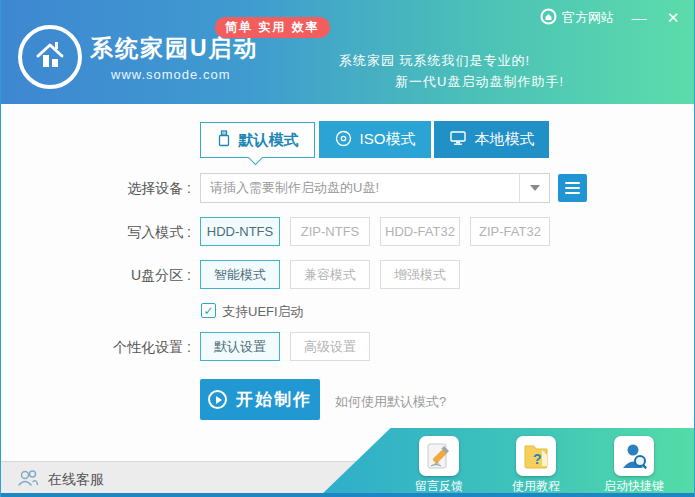 Image resolution: width=695 pixels, height=497 pixels. Describe the element at coordinates (536, 456) in the screenshot. I see `question-folder-icon: ?` at that location.